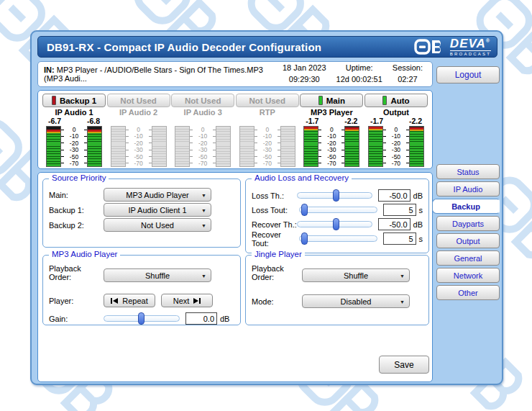 Image resolution: width=532 pixels, height=411 pixels. I want to click on jingle-mode-select: Disabled ▼, so click(356, 301).